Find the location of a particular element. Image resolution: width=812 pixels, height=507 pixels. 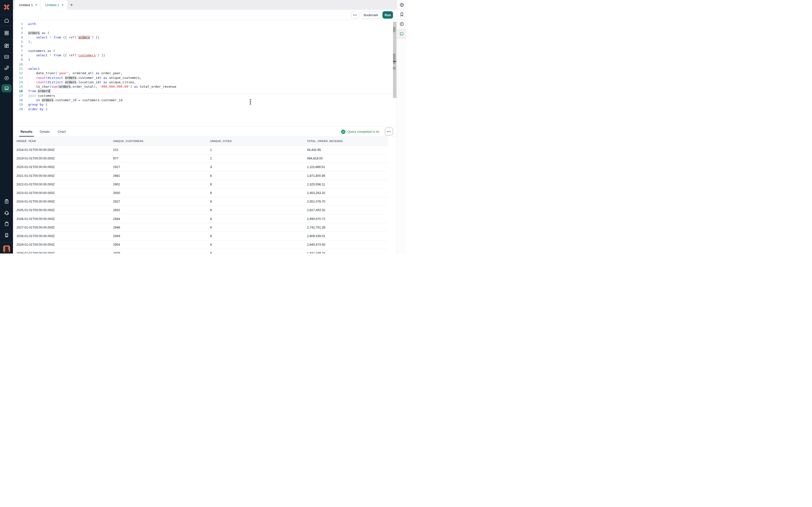

run-button: Run is located at coordinates (388, 15).